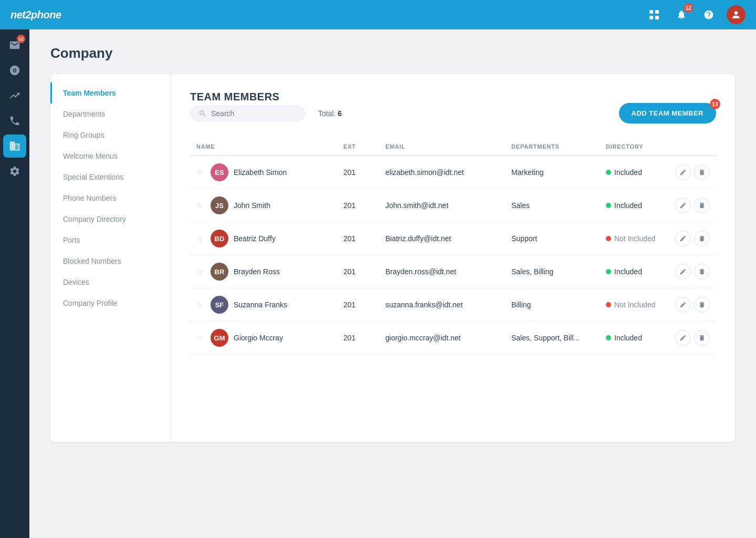 The width and height of the screenshot is (756, 538). What do you see at coordinates (736, 15) in the screenshot?
I see `user-avatar` at bounding box center [736, 15].